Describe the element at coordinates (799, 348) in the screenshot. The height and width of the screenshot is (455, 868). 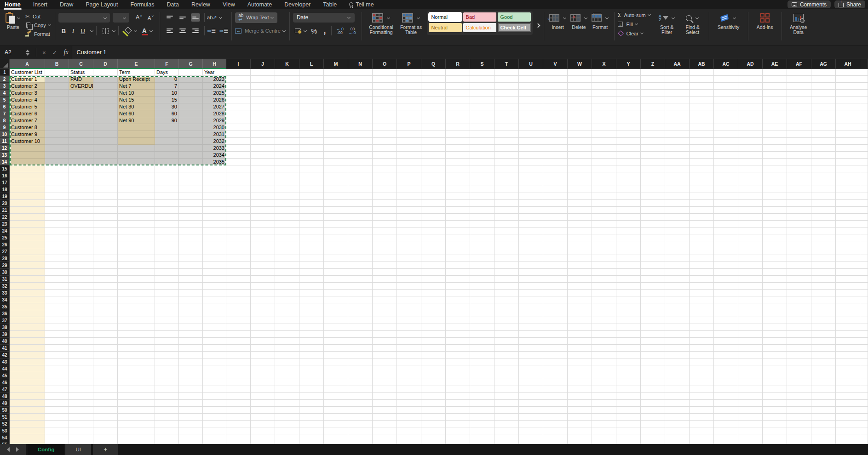
I see `cell-AF41` at that location.